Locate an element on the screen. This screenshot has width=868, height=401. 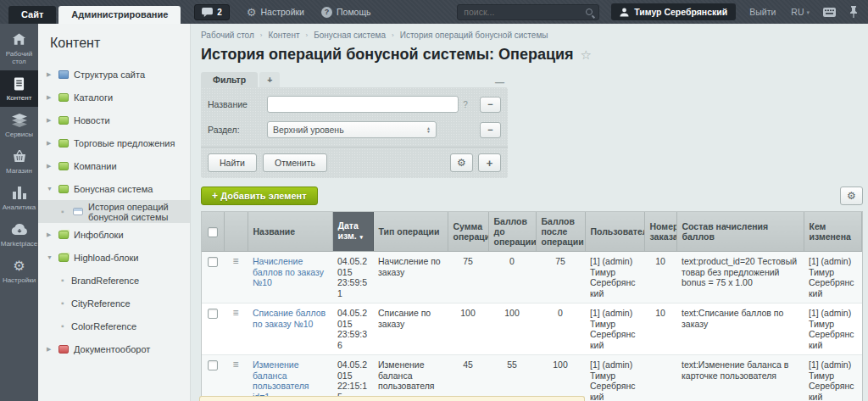
tree-title: Контент is located at coordinates (114, 47).